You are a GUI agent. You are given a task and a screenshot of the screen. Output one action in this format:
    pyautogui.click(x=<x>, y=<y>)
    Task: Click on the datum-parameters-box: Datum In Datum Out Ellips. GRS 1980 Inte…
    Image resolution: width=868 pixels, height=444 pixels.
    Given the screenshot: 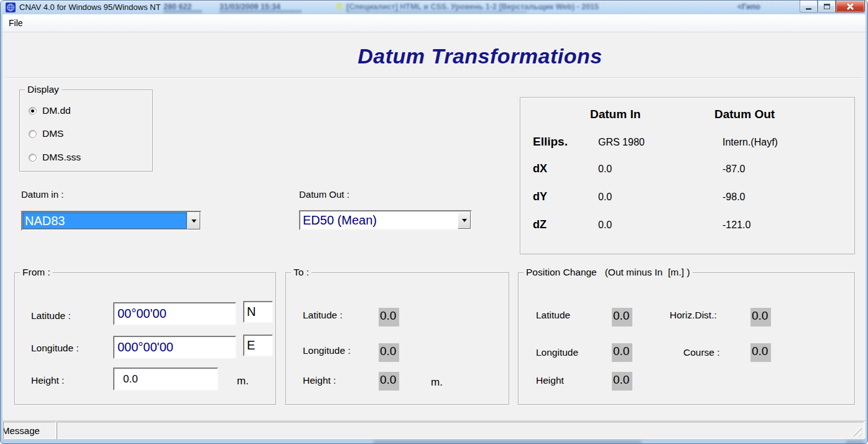 What is the action you would take?
    pyautogui.click(x=688, y=175)
    